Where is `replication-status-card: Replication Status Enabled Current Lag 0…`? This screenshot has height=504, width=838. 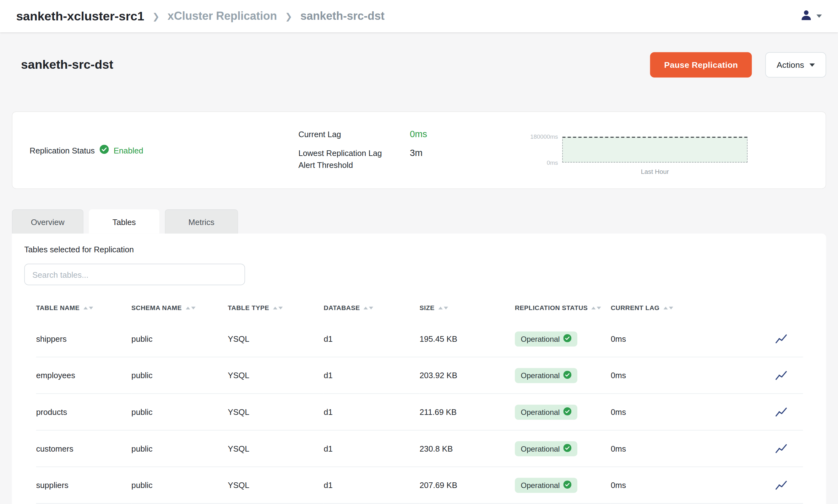
replication-status-card: Replication Status Enabled Current Lag 0… is located at coordinates (419, 150).